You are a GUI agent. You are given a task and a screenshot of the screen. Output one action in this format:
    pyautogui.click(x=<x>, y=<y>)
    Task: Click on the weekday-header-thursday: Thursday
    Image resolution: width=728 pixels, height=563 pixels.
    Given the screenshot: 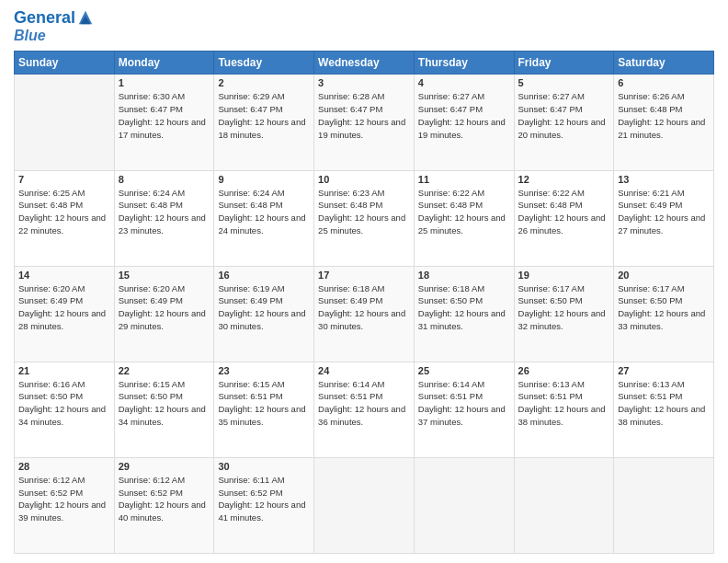 What is the action you would take?
    pyautogui.click(x=463, y=63)
    